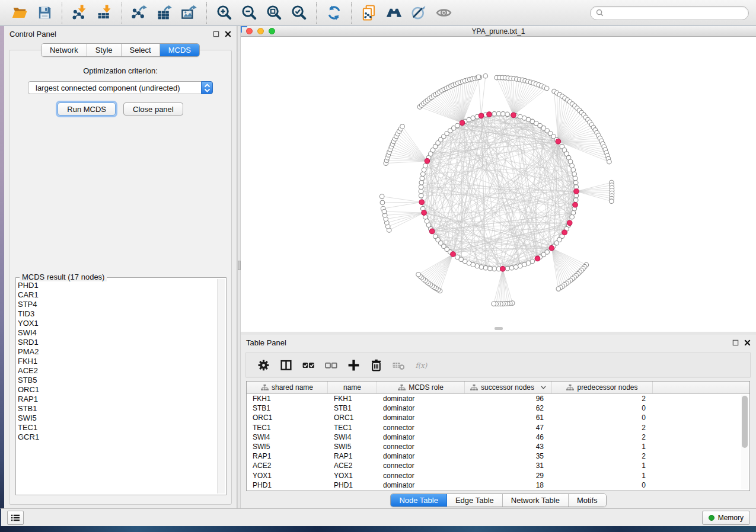  Describe the element at coordinates (353, 365) in the screenshot. I see `add-column-button` at that location.